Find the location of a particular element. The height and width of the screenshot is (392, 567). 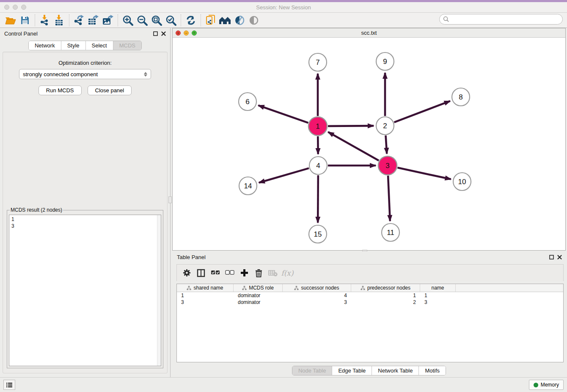

svg-text: 14 is located at coordinates (248, 186).